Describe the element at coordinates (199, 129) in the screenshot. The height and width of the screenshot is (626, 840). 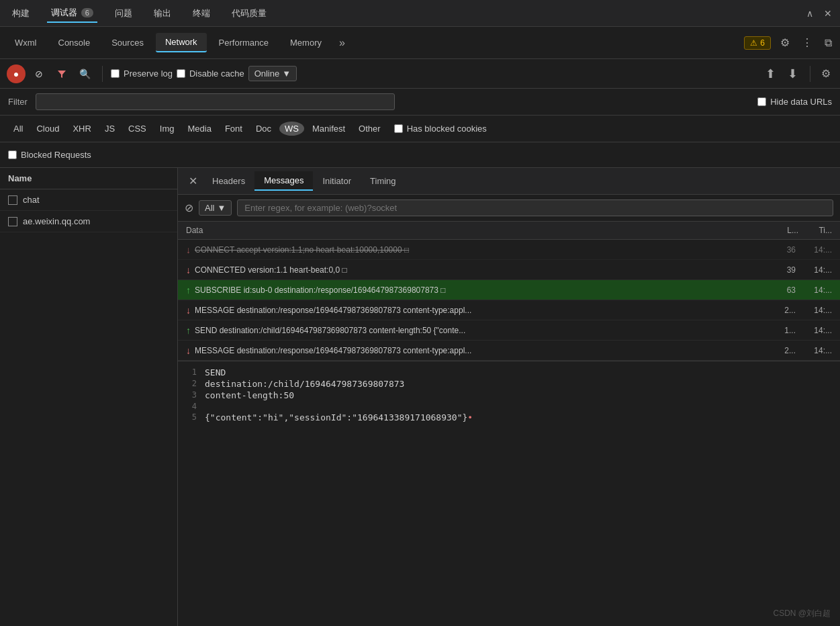
I see `filter-type-media: Media` at that location.